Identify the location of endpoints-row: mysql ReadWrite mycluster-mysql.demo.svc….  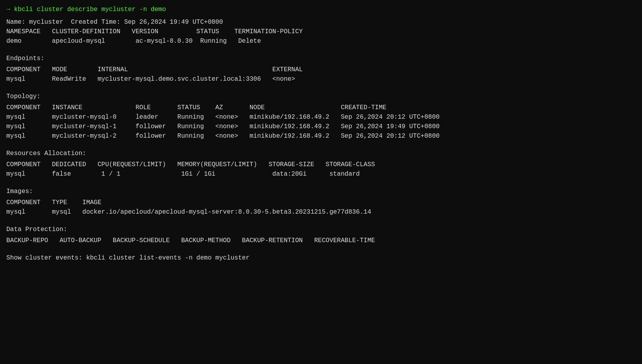
(321, 79).